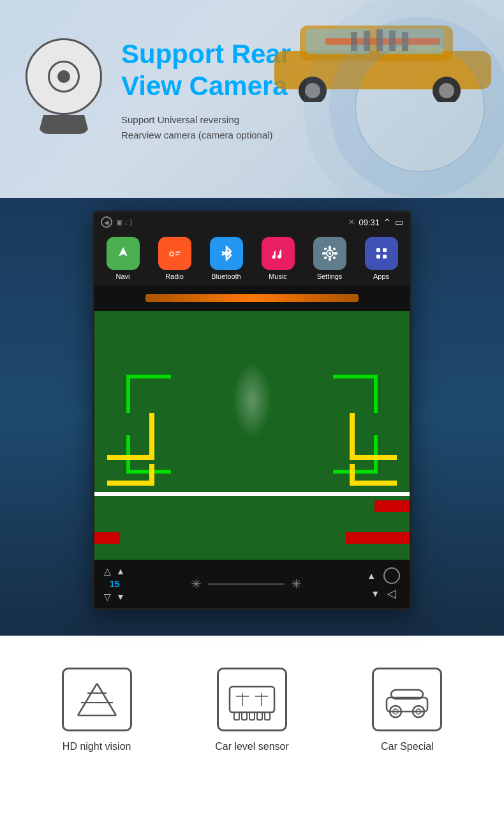  I want to click on back-button: ◀, so click(107, 222).